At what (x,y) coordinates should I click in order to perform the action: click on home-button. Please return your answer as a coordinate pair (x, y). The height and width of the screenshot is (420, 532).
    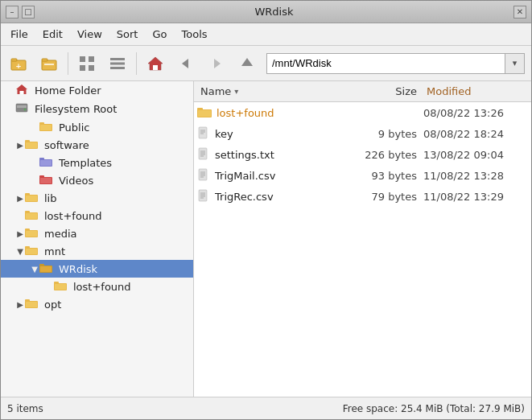
    Looking at the image, I should click on (155, 64).